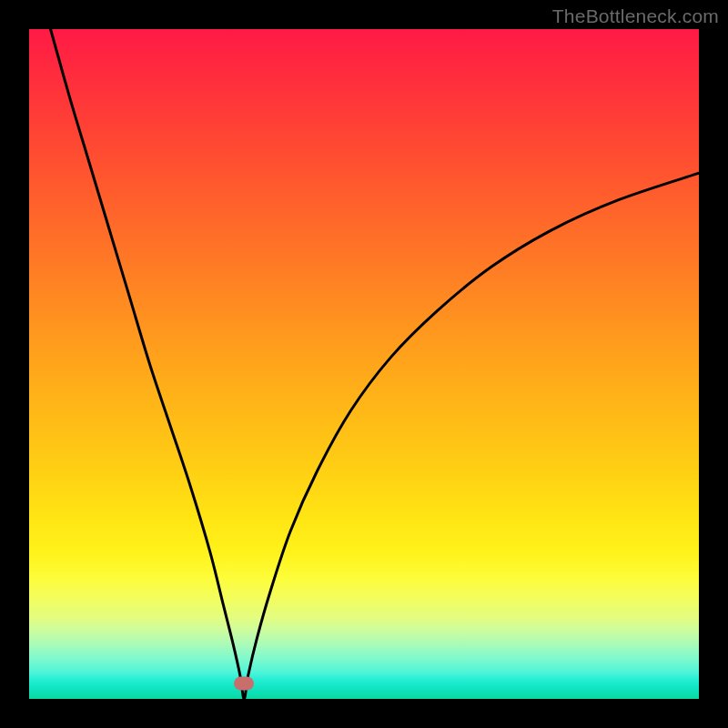 This screenshot has height=728, width=728. I want to click on minimum-marker, so click(244, 684).